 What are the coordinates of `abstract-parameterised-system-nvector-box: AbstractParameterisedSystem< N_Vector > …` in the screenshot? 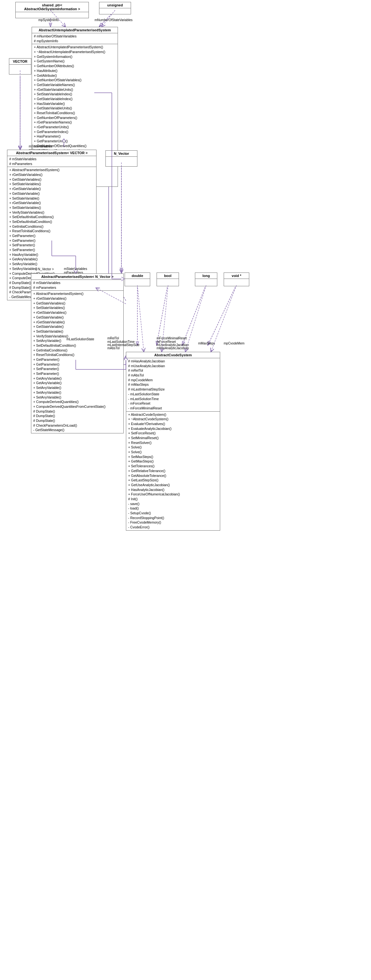 It's located at (78, 353).